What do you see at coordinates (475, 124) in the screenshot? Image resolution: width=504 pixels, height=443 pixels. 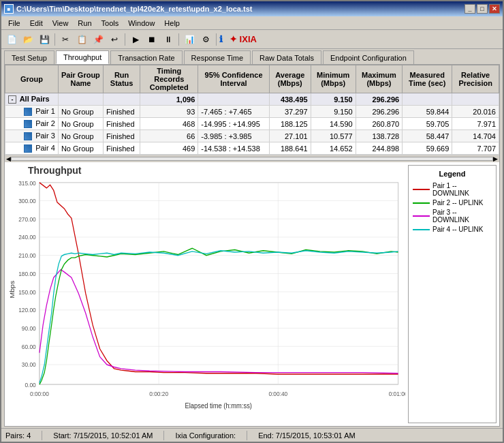 I see `pair2-relative-precision: 7.971` at bounding box center [475, 124].